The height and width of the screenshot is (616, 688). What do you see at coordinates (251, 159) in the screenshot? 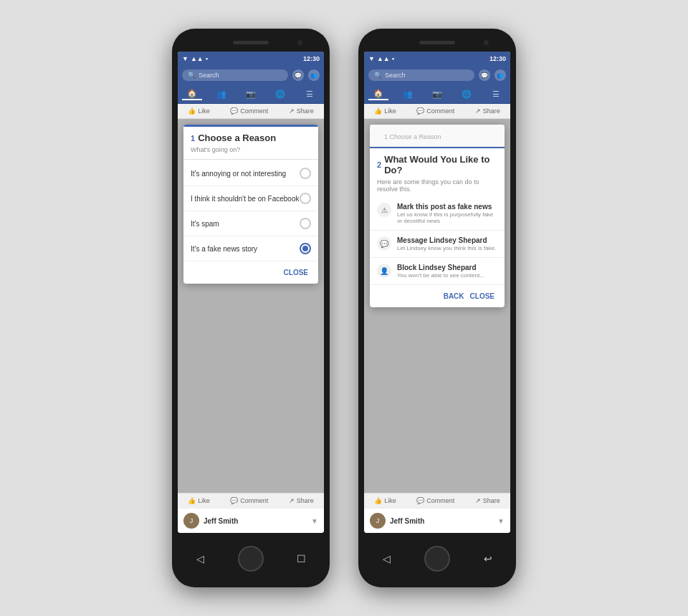
I see `divider-left` at bounding box center [251, 159].